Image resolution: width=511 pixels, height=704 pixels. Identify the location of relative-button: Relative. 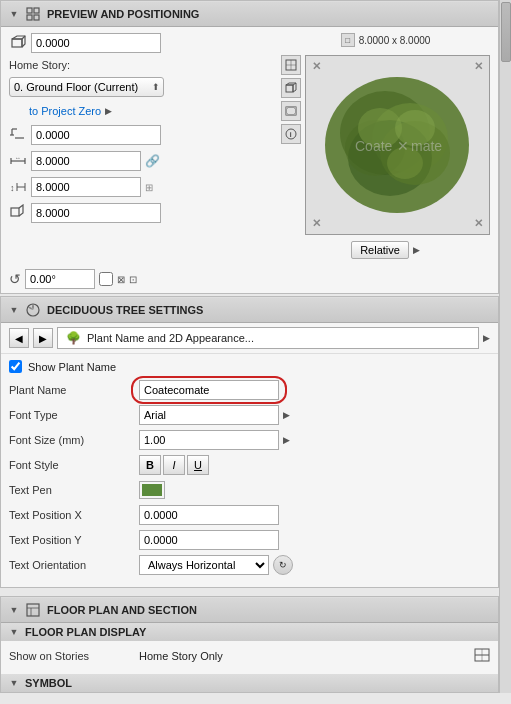
(380, 250).